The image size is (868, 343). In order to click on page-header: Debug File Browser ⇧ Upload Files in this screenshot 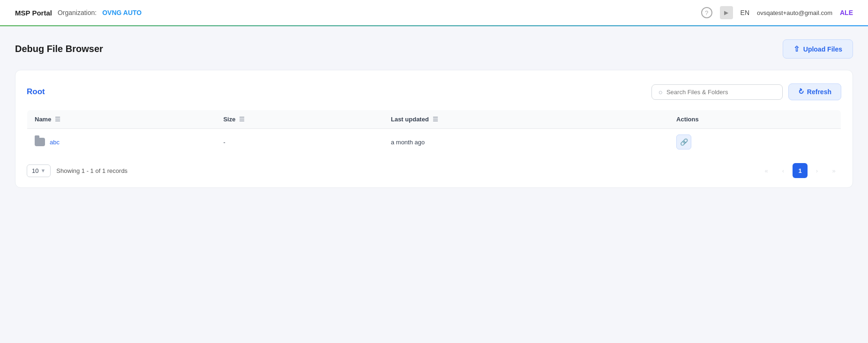, I will do `click(434, 49)`.